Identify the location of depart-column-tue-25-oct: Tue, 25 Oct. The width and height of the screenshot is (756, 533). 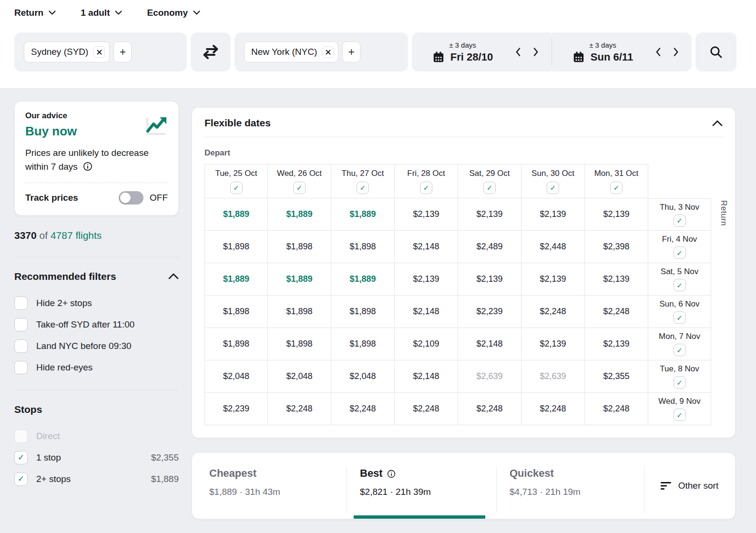
(236, 181).